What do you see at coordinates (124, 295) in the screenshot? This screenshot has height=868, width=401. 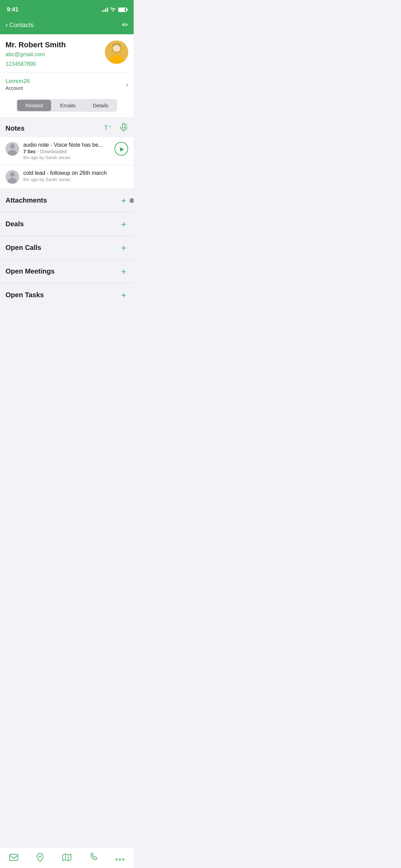 I see `open-tasks-add-button: ＋` at bounding box center [124, 295].